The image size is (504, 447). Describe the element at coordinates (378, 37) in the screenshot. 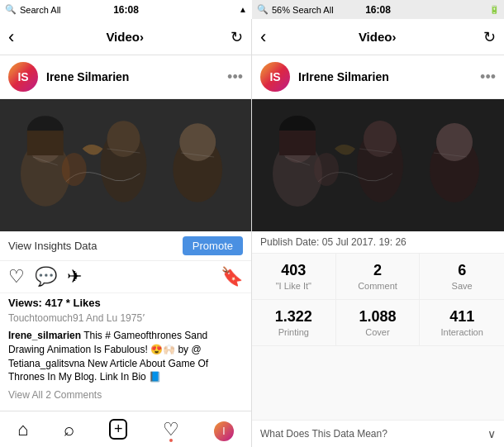

I see `right-nav-bar: ‹ Video› ↻` at that location.